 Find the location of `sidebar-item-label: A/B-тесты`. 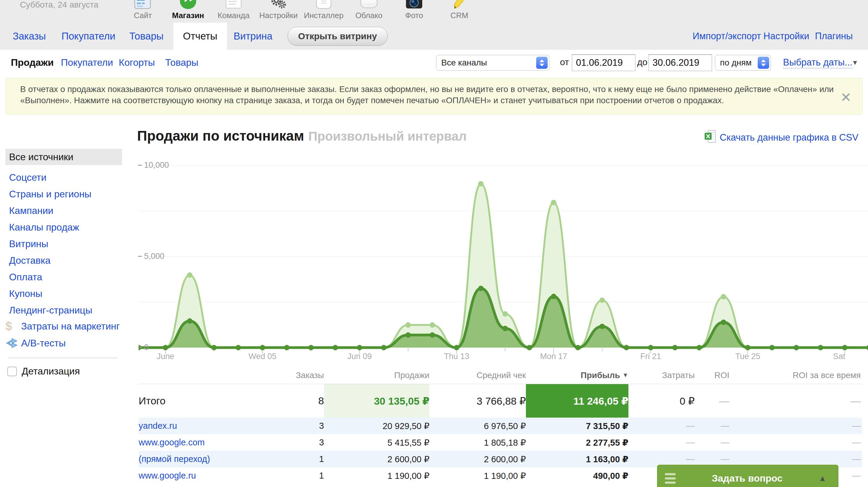

sidebar-item-label: A/B-тесты is located at coordinates (43, 343).